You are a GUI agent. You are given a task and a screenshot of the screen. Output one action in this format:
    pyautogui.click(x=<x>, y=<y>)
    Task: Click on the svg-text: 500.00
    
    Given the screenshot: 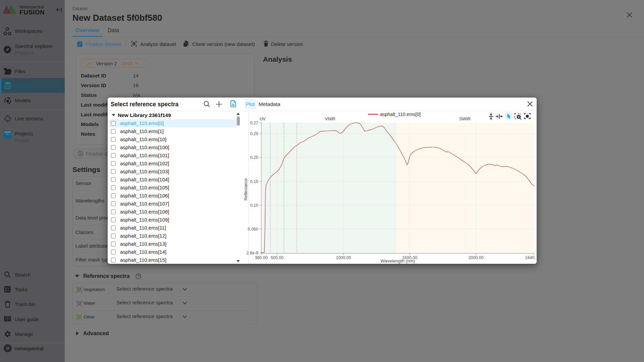 What is the action you would take?
    pyautogui.click(x=277, y=258)
    